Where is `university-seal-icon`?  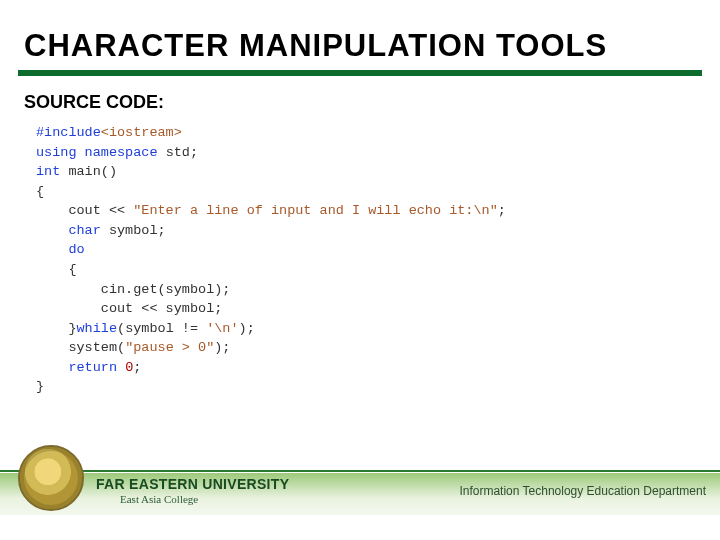 university-seal-icon is located at coordinates (51, 478).